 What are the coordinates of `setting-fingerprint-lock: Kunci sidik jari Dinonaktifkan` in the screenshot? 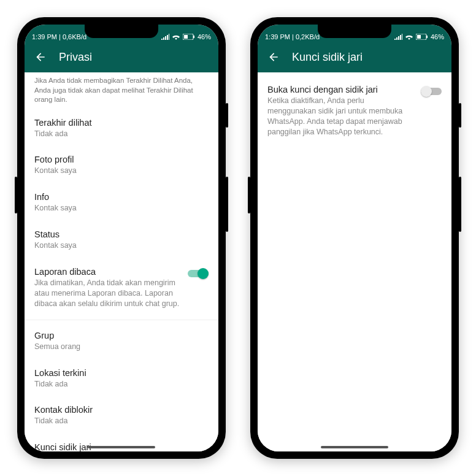 It's located at (121, 443).